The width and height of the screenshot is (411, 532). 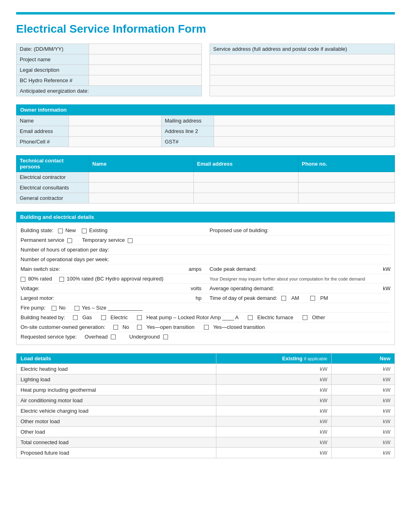 What do you see at coordinates (65, 260) in the screenshot?
I see `days-label: Number of operational days per week:` at bounding box center [65, 260].